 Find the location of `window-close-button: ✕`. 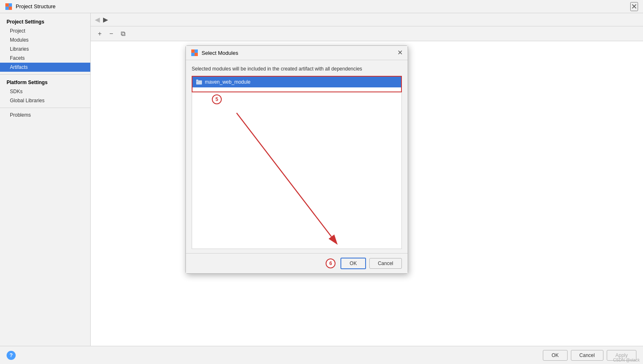

window-close-button: ✕ is located at coordinates (634, 7).